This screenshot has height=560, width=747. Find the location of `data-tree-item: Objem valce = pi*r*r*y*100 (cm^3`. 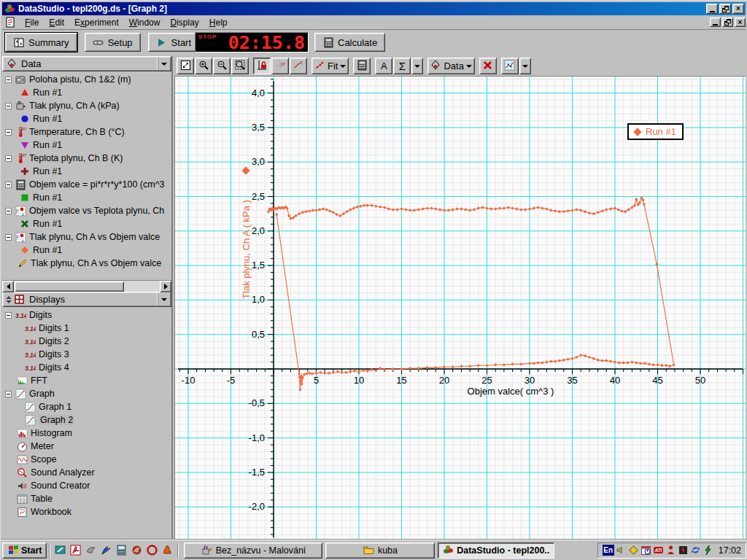

data-tree-item: Objem valce = pi*r*r*y*100 (cm^3 is located at coordinates (87, 184).